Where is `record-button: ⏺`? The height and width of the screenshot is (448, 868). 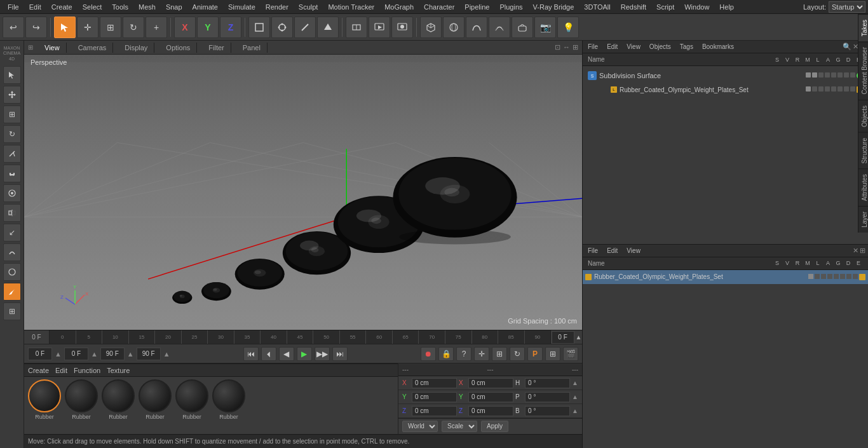 record-button: ⏺ is located at coordinates (428, 354).